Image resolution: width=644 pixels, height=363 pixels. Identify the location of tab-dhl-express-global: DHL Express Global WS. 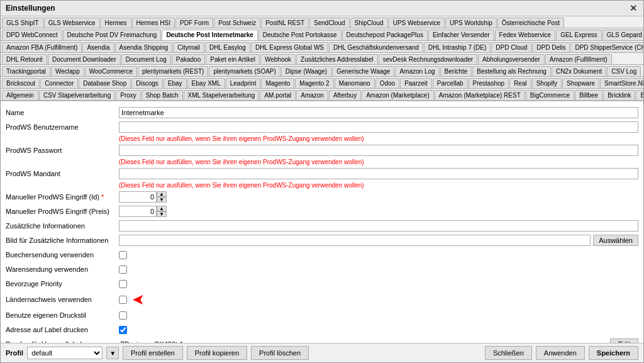
(289, 47).